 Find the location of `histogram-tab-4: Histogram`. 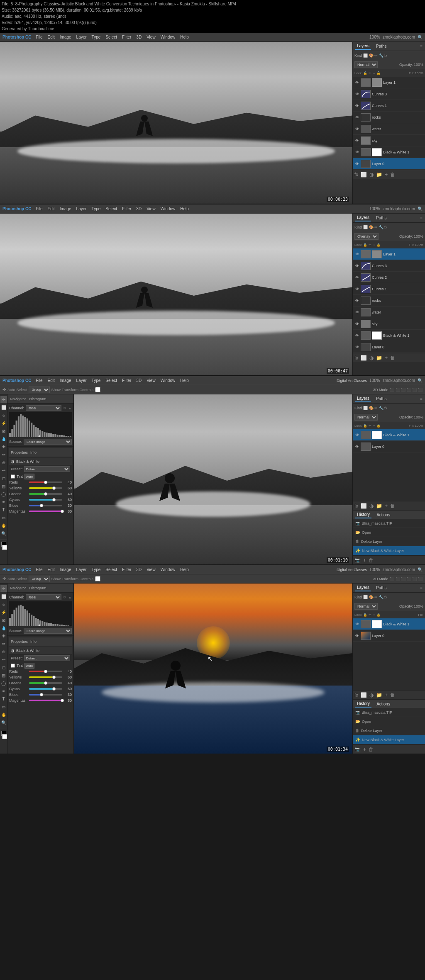

histogram-tab-4: Histogram is located at coordinates (38, 588).